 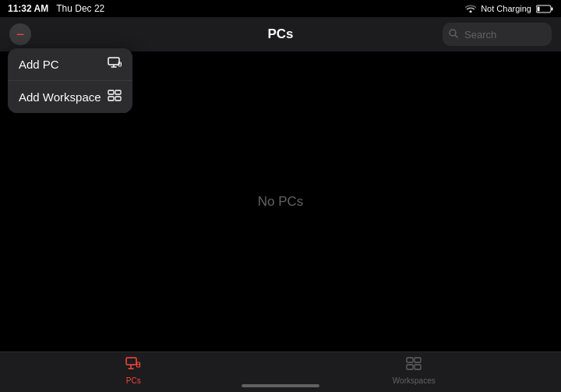 What do you see at coordinates (280, 34) in the screenshot?
I see `nav-bar: − PCs` at bounding box center [280, 34].